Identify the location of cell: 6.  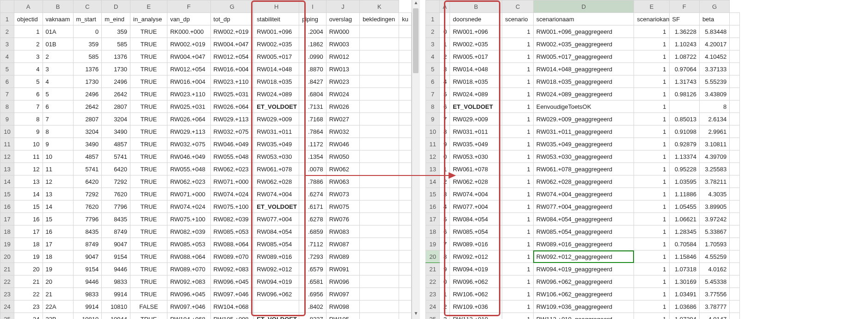
(28, 94).